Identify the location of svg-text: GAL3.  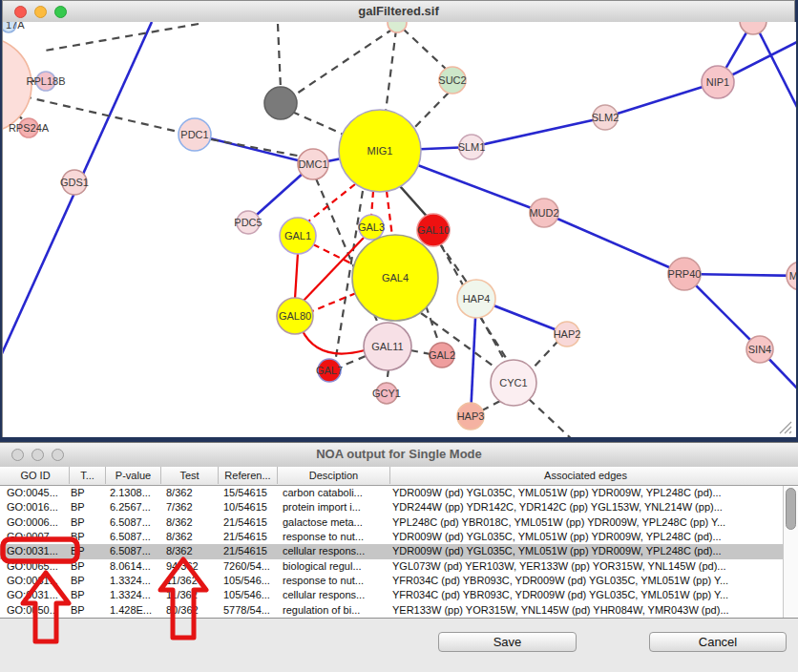
(371, 227).